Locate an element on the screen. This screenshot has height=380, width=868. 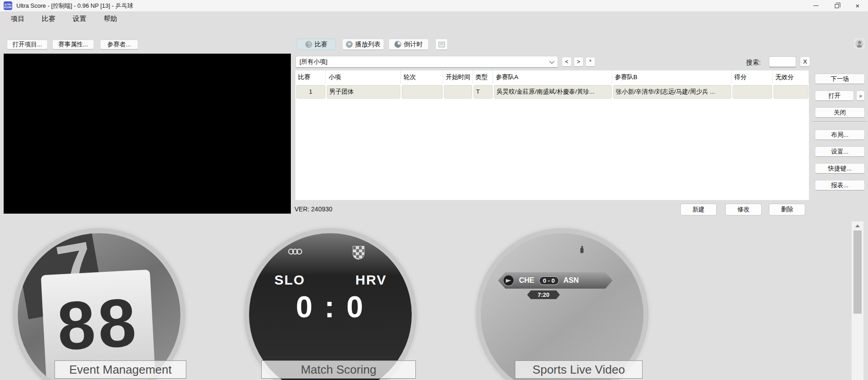
tab-countdown-label: 倒计时 is located at coordinates (414, 45).